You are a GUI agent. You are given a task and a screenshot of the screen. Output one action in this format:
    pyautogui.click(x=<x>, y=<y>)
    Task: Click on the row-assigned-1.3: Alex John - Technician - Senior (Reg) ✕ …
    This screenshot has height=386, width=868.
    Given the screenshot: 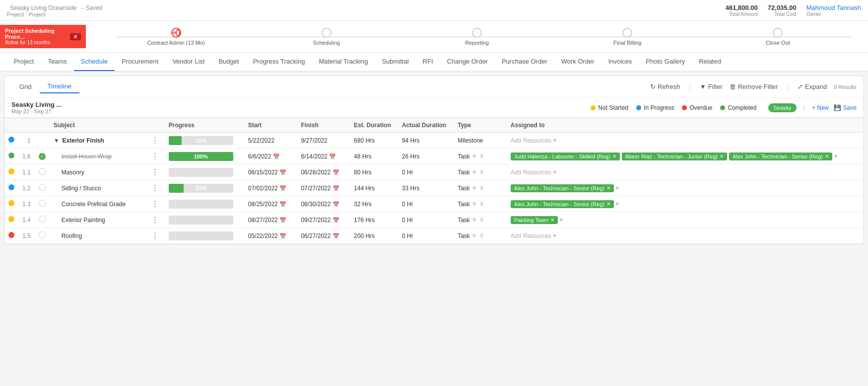 What is the action you would take?
    pyautogui.click(x=685, y=204)
    